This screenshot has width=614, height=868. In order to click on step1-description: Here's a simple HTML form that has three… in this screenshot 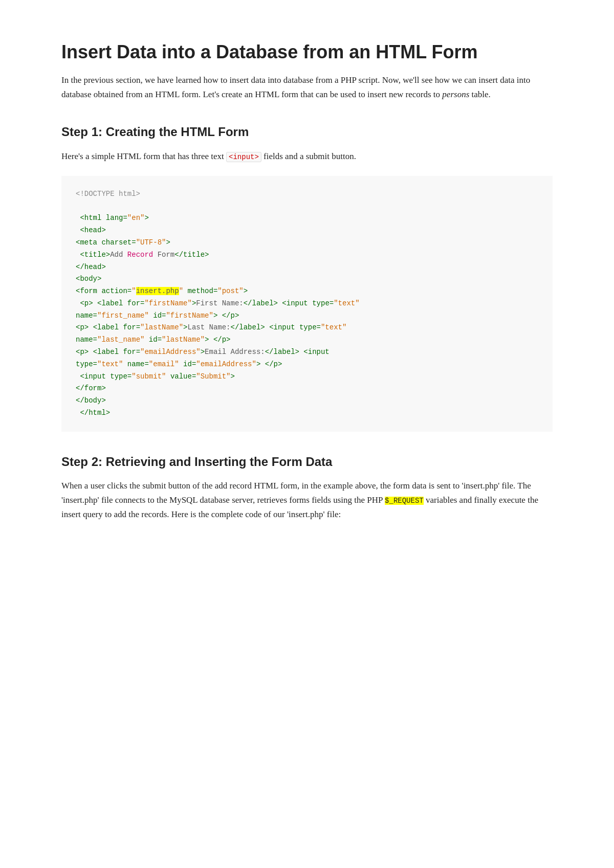, I will do `click(307, 157)`.